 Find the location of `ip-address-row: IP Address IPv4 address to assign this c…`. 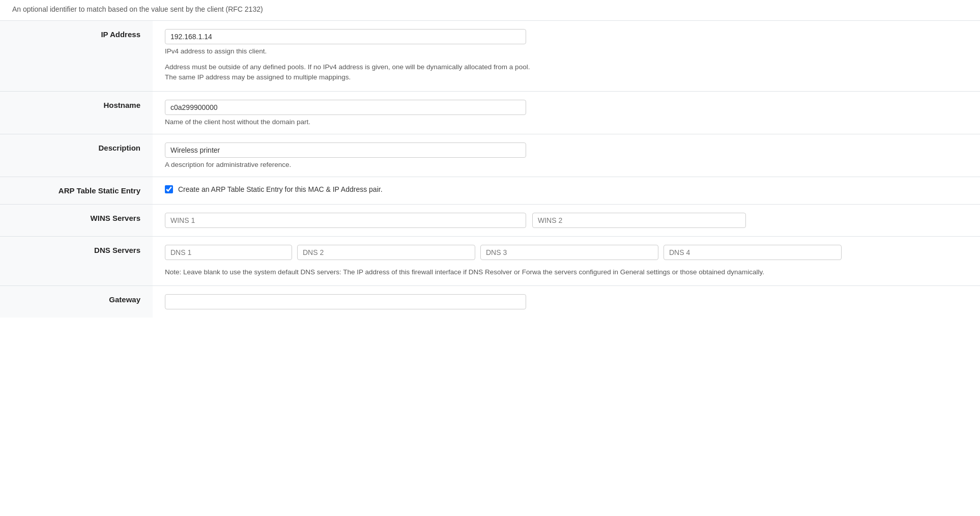

ip-address-row: IP Address IPv4 address to assign this c… is located at coordinates (490, 56).